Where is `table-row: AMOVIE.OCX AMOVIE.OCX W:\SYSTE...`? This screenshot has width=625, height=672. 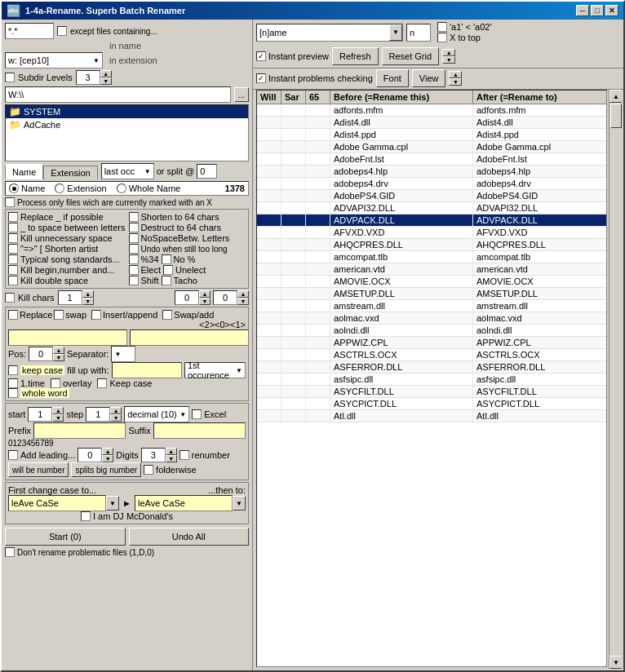 table-row: AMOVIE.OCX AMOVIE.OCX W:\SYSTE... is located at coordinates (432, 282).